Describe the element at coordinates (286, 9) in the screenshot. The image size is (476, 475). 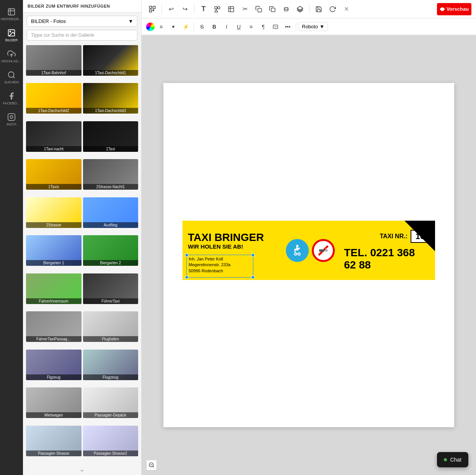
I see `align-button` at that location.